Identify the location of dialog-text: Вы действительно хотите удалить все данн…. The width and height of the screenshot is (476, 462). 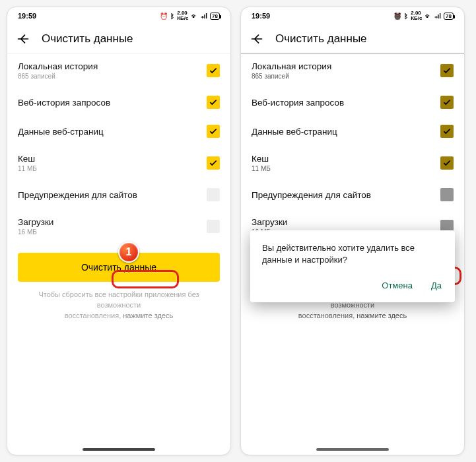
(353, 254).